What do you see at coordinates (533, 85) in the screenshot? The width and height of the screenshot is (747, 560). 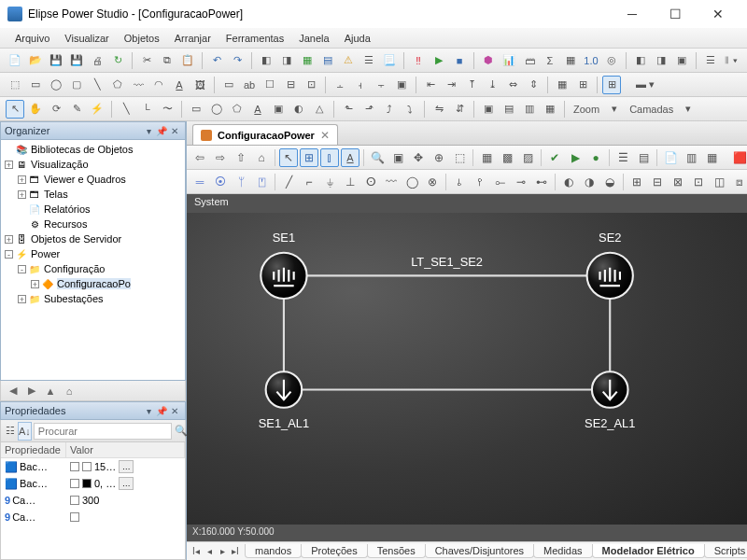 I see `dist6-icon: ⇕` at bounding box center [533, 85].